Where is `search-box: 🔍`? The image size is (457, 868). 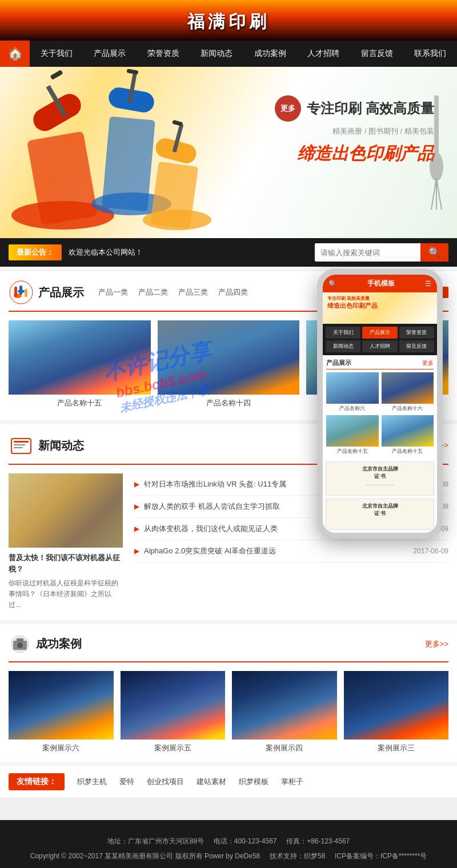 search-box: 🔍 is located at coordinates (382, 252).